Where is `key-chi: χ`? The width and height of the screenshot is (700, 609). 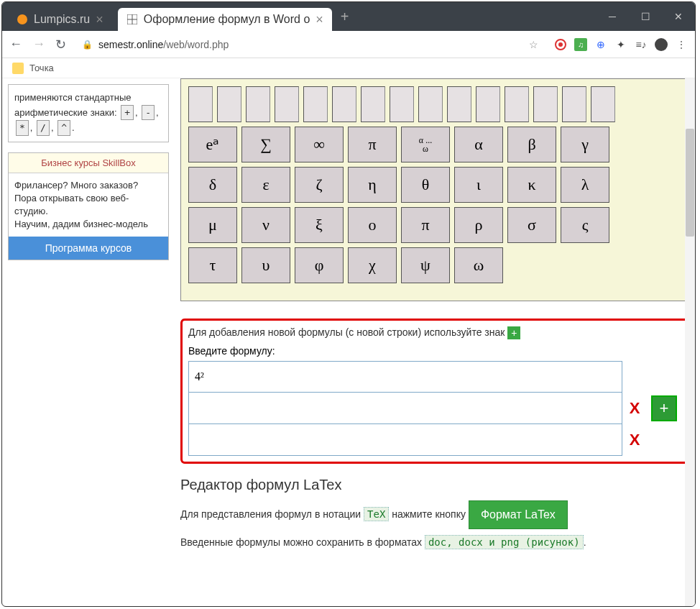
key-chi: χ is located at coordinates (372, 265).